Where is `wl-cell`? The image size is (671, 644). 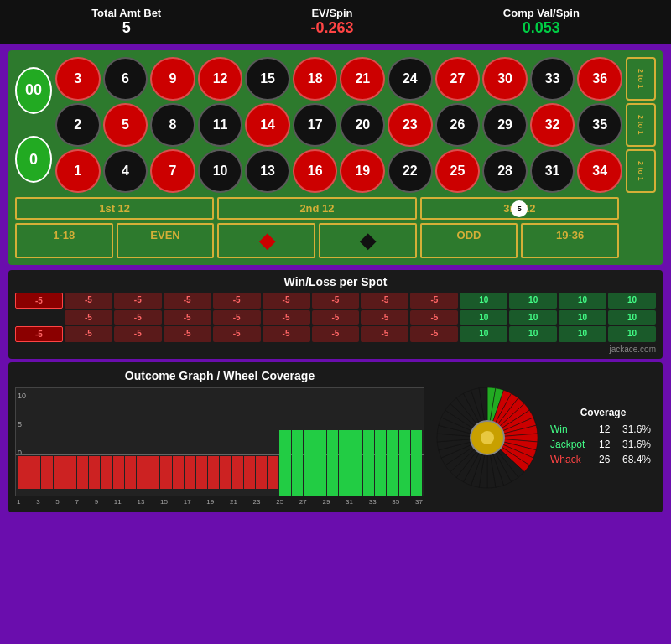
wl-cell is located at coordinates (39, 317).